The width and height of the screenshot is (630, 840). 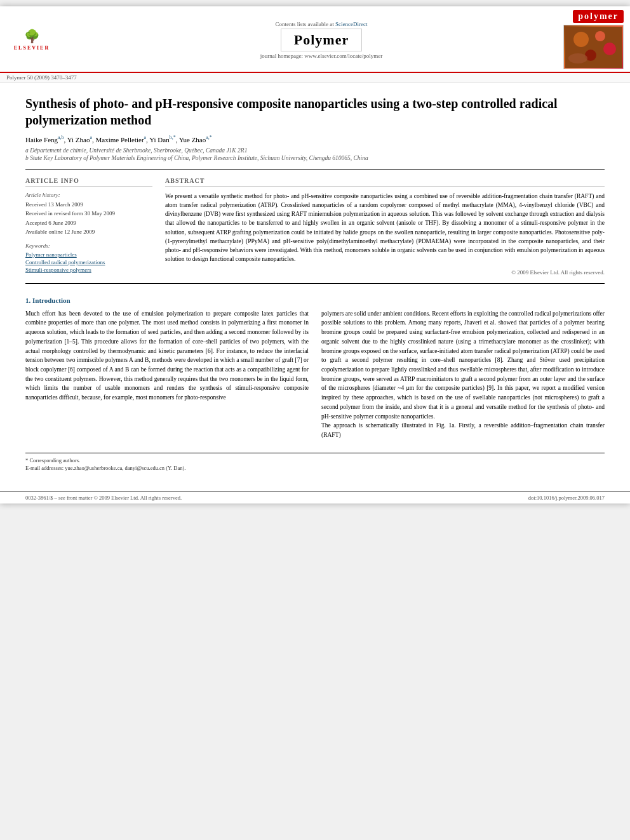 What do you see at coordinates (315, 150) in the screenshot?
I see `affiliation-a: a Département de chimie, Université de S…` at bounding box center [315, 150].